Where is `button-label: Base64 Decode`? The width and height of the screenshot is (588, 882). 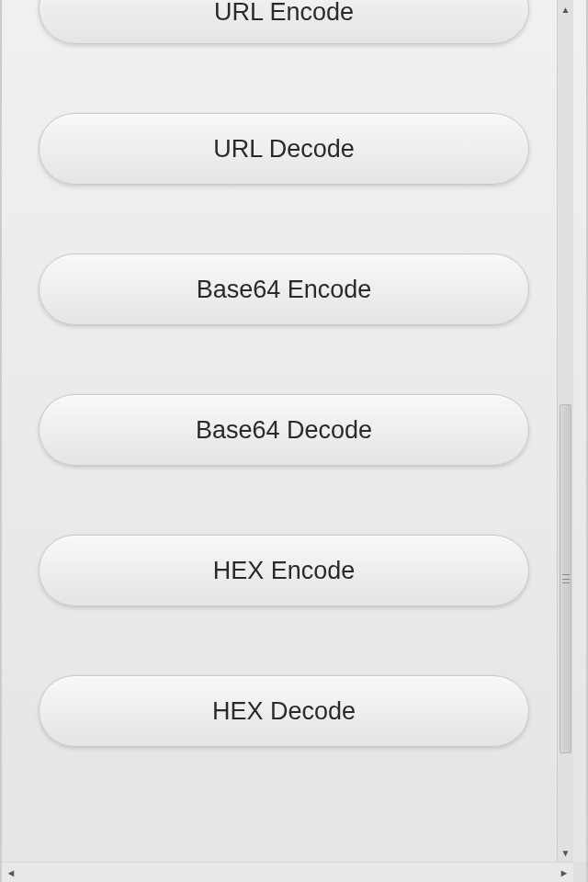 button-label: Base64 Decode is located at coordinates (284, 430).